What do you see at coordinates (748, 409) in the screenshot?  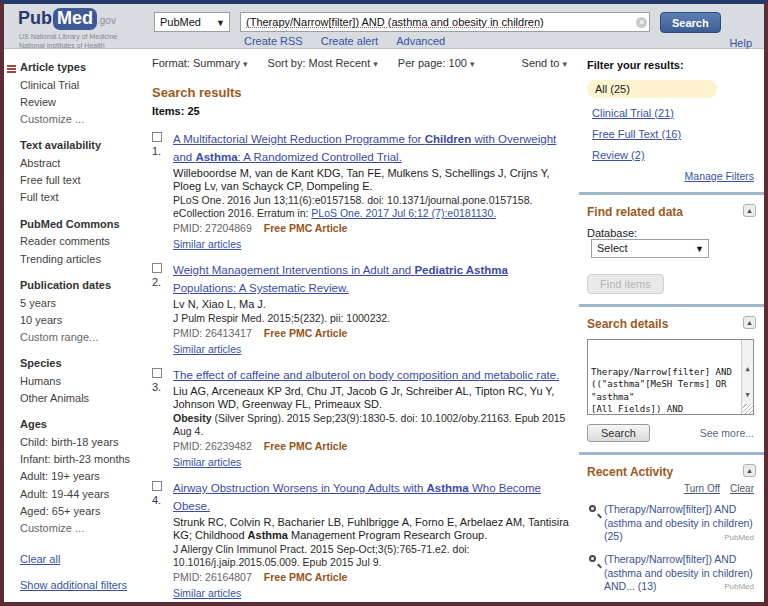 I see `resize-grip` at bounding box center [748, 409].